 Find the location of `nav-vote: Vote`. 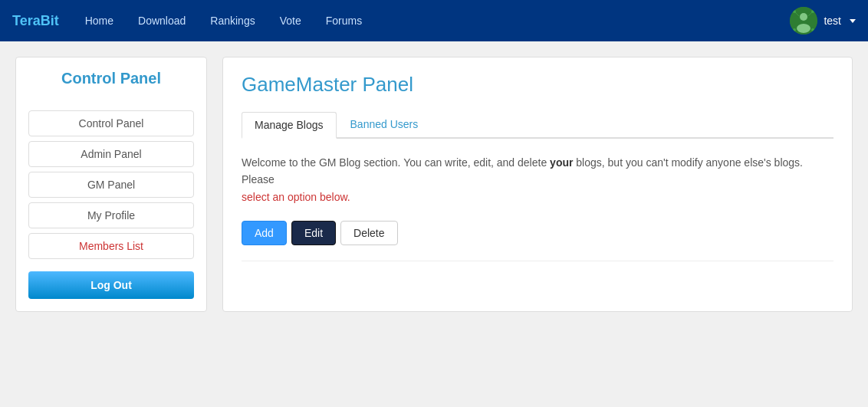

nav-vote: Vote is located at coordinates (291, 21).